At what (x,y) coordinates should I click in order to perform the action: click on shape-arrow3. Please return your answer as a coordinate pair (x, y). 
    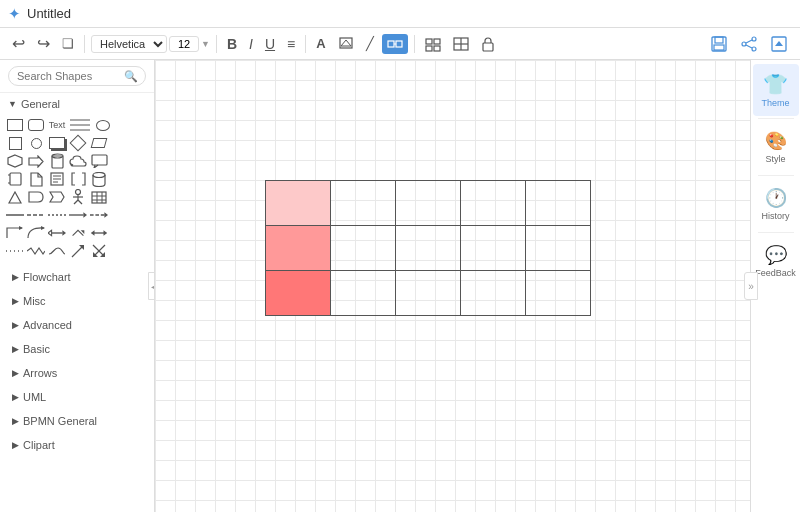
    Looking at the image, I should click on (57, 233).